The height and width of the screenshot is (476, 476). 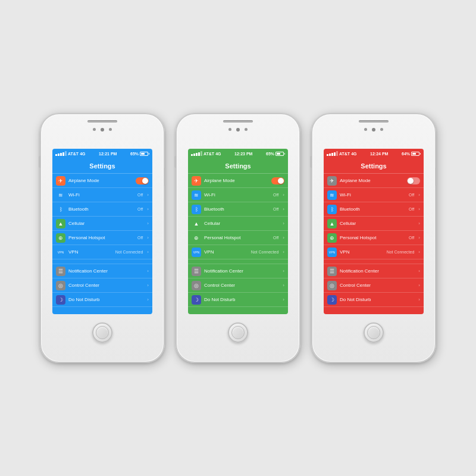 What do you see at coordinates (61, 181) in the screenshot?
I see `icon-airplane-mode: ✈` at bounding box center [61, 181].